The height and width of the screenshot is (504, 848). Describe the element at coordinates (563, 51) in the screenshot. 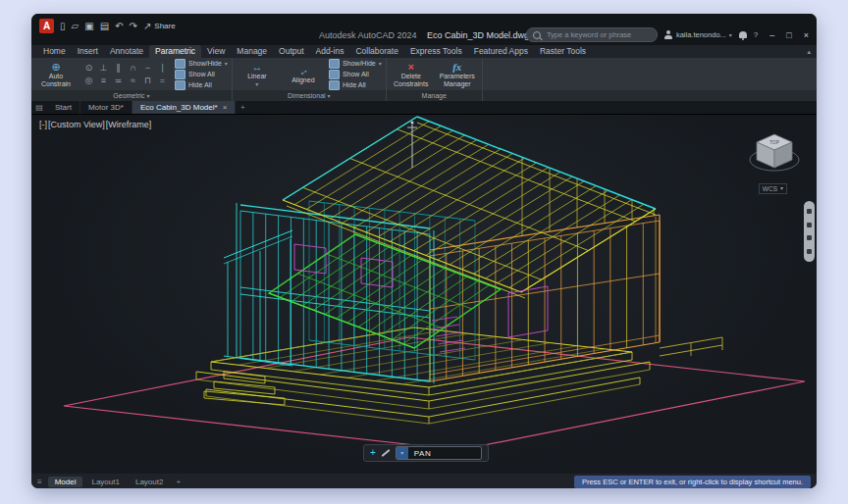

I see `ribbon-tab-raster-tools: Raster Tools` at that location.